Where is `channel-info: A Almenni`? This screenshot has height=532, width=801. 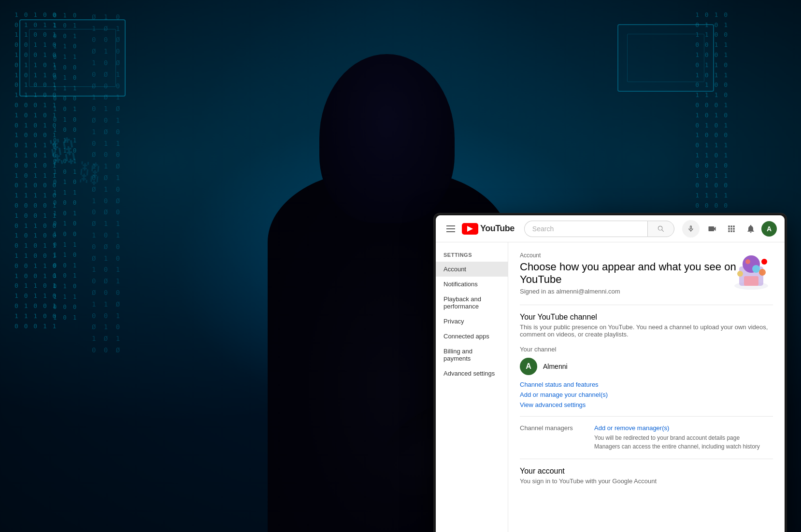 channel-info: A Almenni is located at coordinates (646, 366).